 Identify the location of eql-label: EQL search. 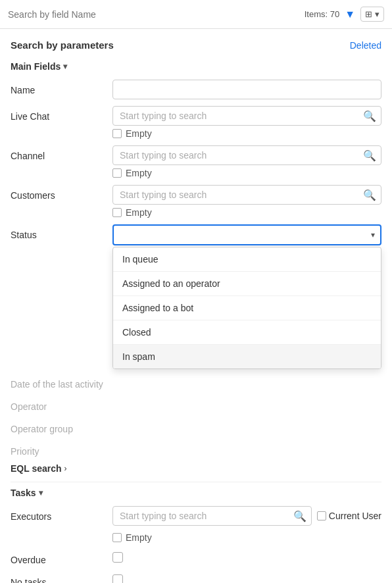
(36, 469).